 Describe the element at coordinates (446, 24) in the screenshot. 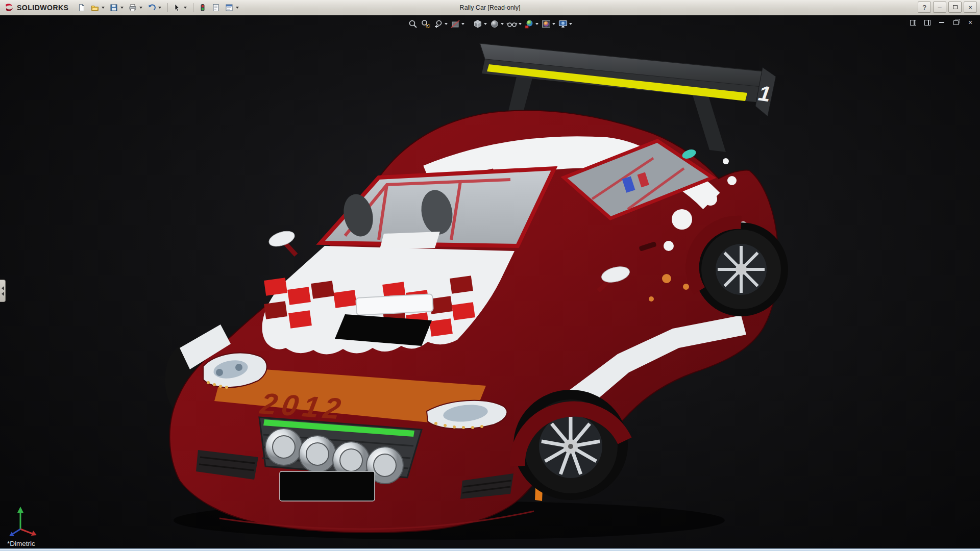

I see `previous-view-caret` at that location.